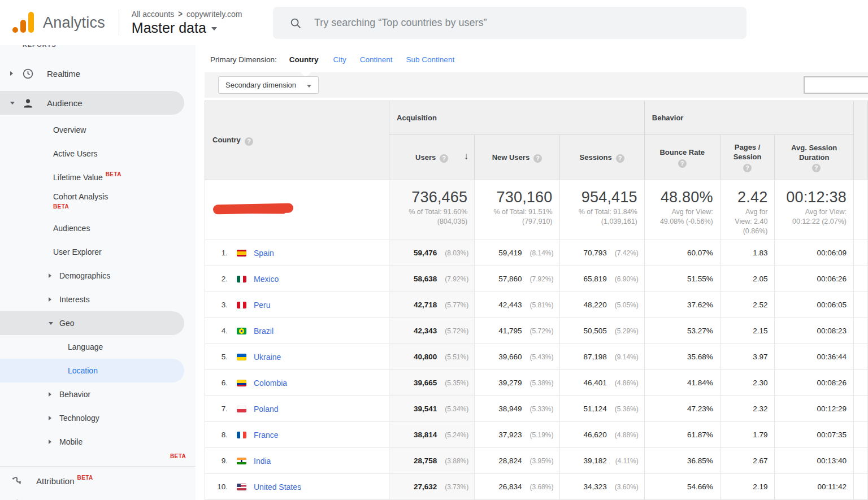 Image resolution: width=868 pixels, height=500 pixels. I want to click on country-link: Mexico, so click(266, 279).